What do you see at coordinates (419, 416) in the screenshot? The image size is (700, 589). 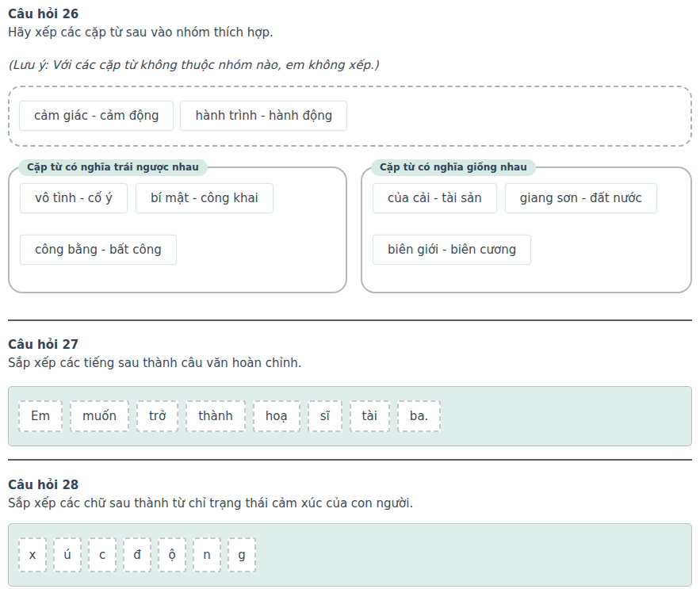 I see `word-tile: ba.` at bounding box center [419, 416].